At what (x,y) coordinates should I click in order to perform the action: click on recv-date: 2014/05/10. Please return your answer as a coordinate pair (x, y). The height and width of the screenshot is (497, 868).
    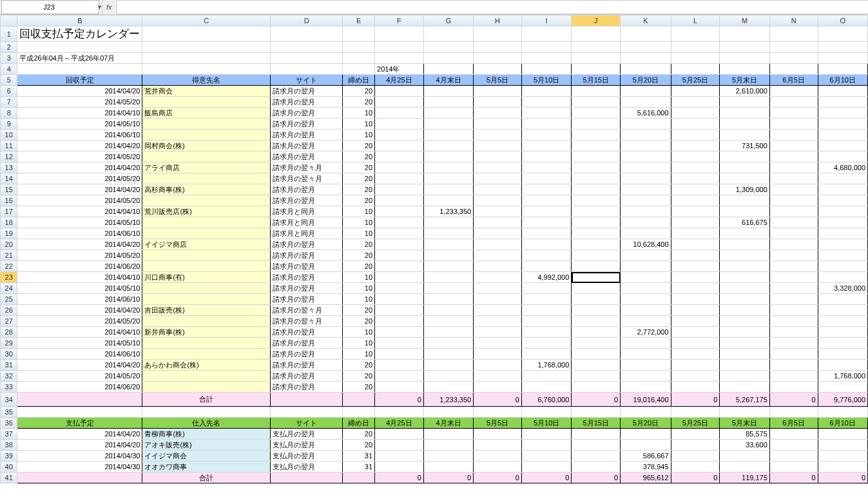
    Looking at the image, I should click on (80, 124).